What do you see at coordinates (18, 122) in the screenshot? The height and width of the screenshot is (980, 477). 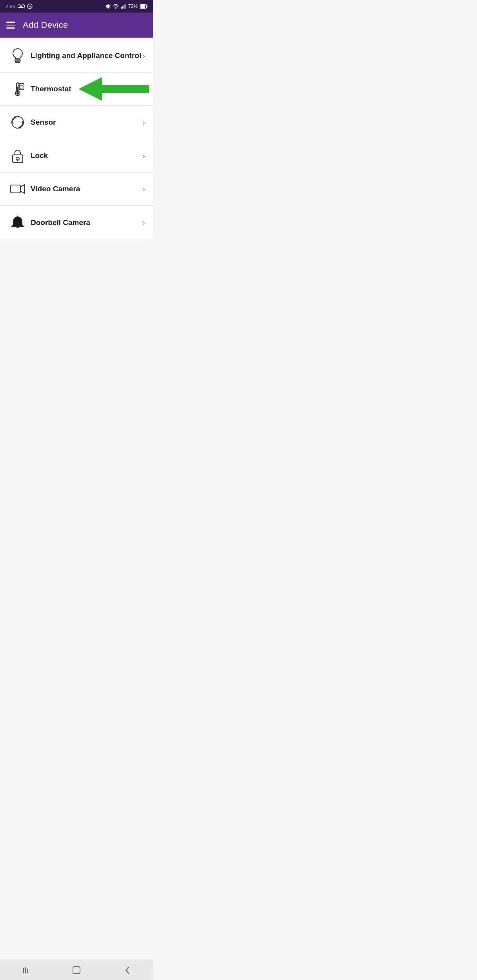 I see `sensor-icon` at bounding box center [18, 122].